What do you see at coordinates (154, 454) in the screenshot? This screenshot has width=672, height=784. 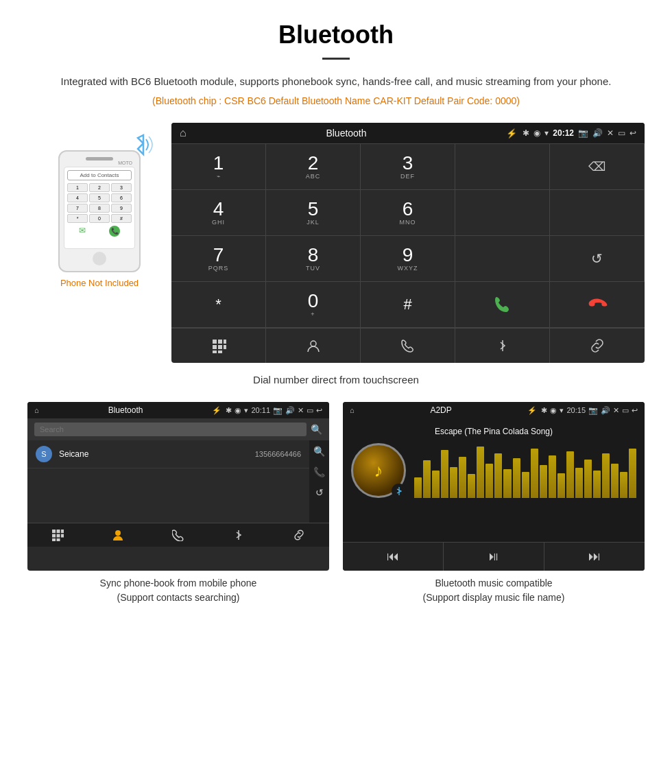 I see `pb-contact-name: Seicane` at bounding box center [154, 454].